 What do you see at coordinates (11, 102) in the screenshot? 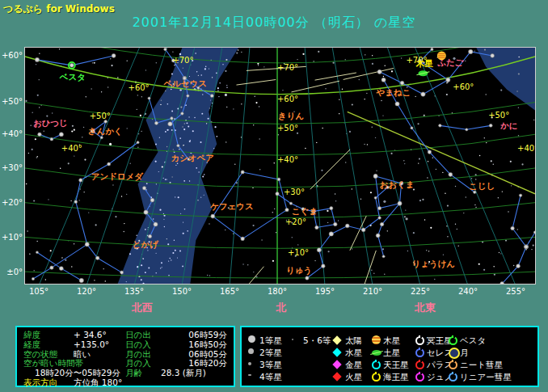
I see `altitude-tick-label: +50°` at bounding box center [11, 102].